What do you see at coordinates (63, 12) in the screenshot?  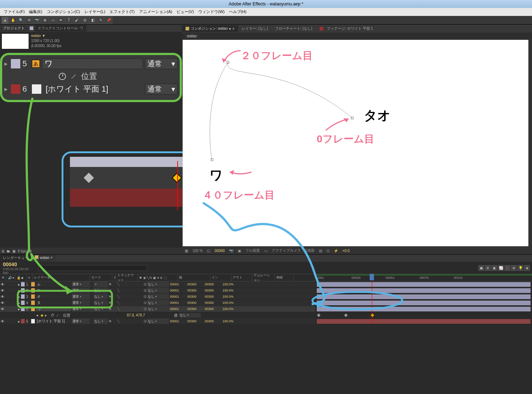 I see `menu-composition: コンポジション(C)` at bounding box center [63, 12].